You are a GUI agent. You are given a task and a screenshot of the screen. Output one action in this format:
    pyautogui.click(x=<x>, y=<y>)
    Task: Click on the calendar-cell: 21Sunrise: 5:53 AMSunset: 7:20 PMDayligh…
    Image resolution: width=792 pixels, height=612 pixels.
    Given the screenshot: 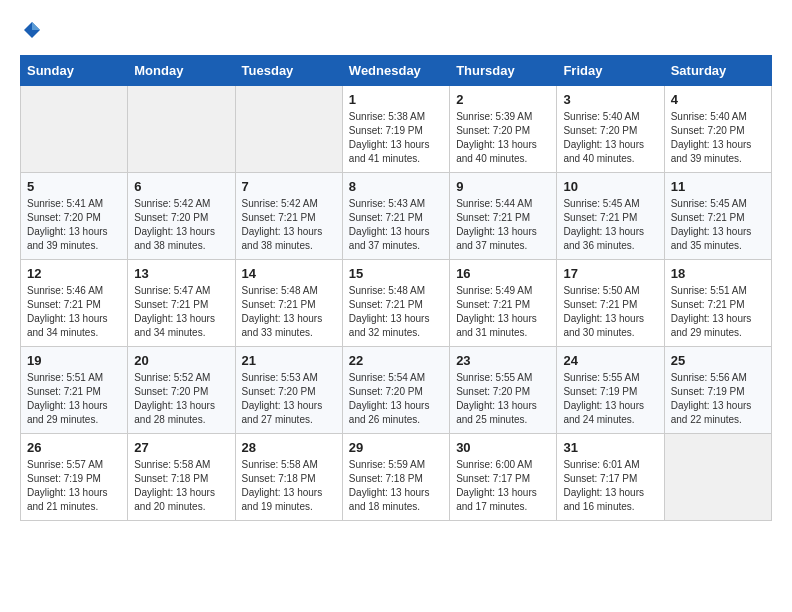 What is the action you would take?
    pyautogui.click(x=288, y=390)
    